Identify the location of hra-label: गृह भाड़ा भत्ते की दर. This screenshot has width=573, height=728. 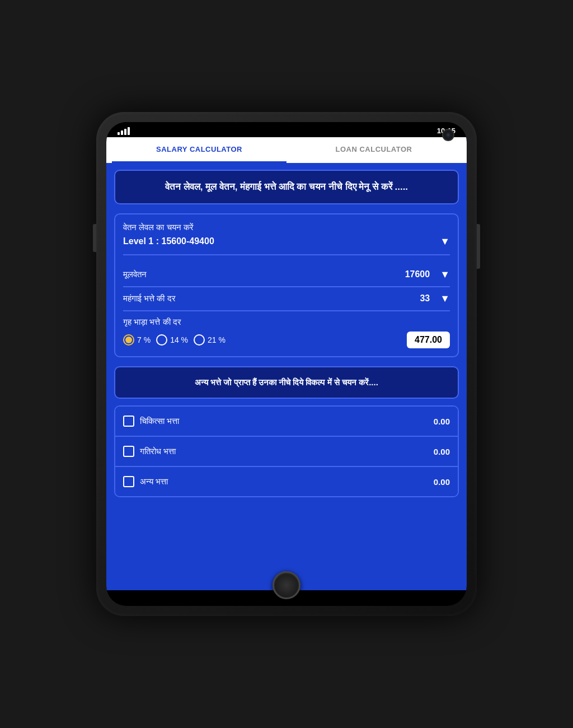
(286, 322).